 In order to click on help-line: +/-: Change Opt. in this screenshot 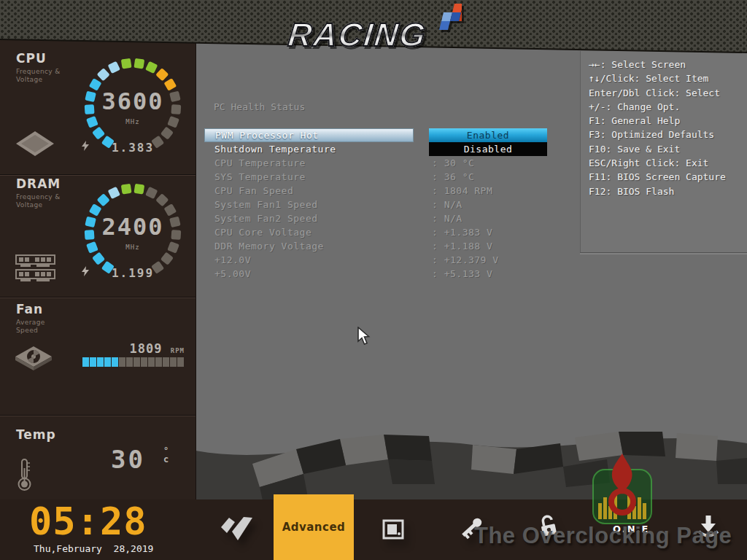, I will do `click(668, 106)`.